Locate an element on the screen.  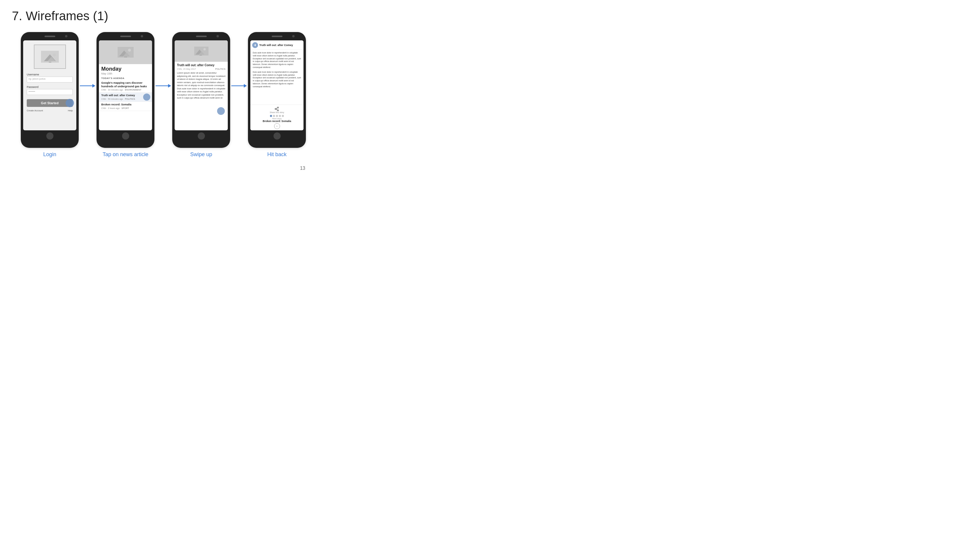
login-label-below: Login is located at coordinates (49, 154).